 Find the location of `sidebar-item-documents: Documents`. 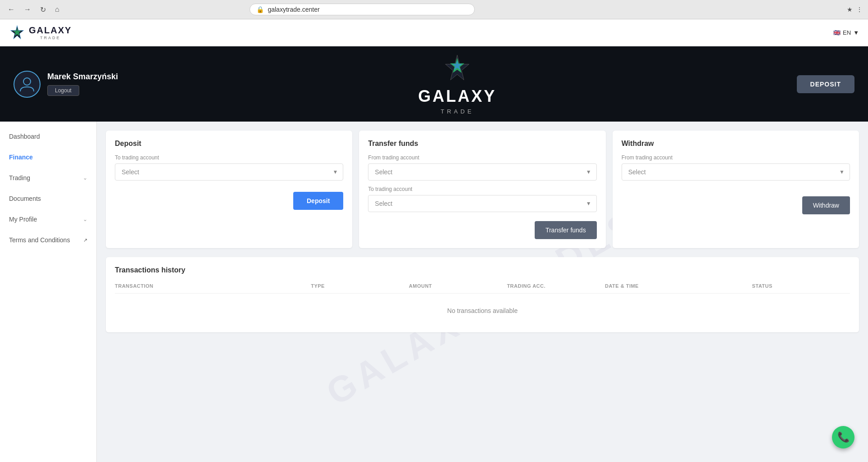

sidebar-item-documents: Documents is located at coordinates (48, 199).